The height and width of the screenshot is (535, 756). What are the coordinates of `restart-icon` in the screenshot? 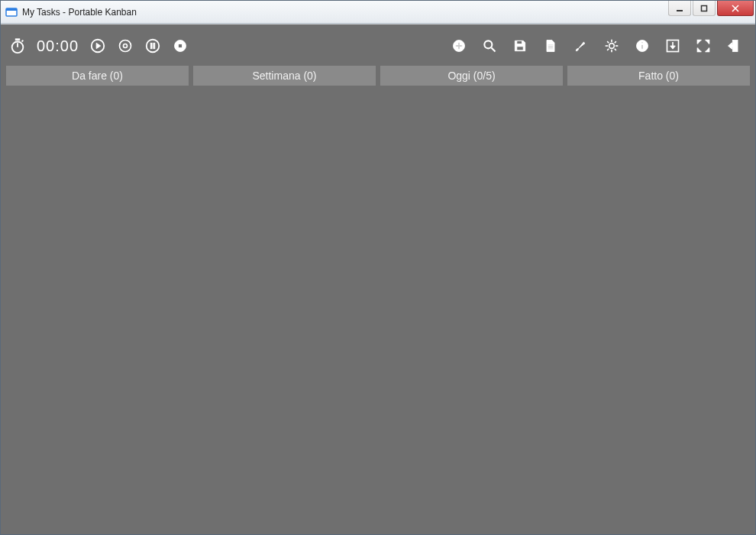 It's located at (125, 46).